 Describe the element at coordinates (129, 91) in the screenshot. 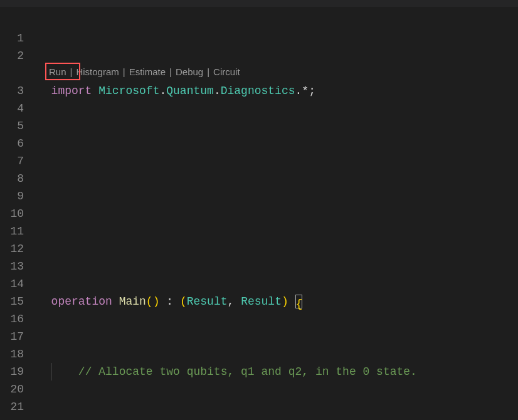

I see `namespace: Microsoft` at that location.